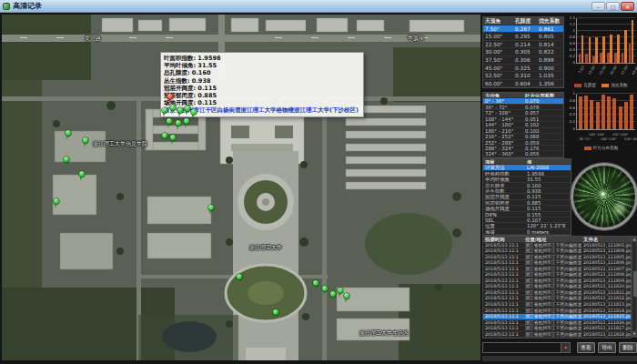 This screenshot has height=364, width=637. What do you see at coordinates (586, 348) in the screenshot?
I see `view-button: 查看` at bounding box center [586, 348].